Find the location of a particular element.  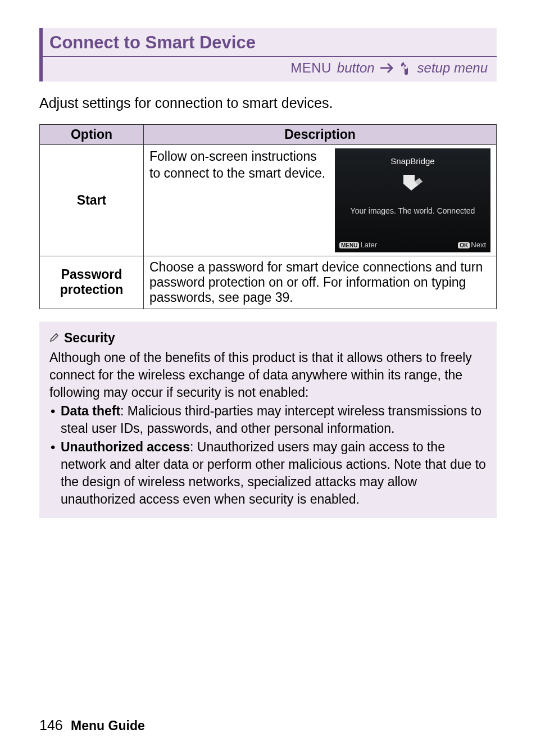

security-heading-text: Security is located at coordinates (90, 338).